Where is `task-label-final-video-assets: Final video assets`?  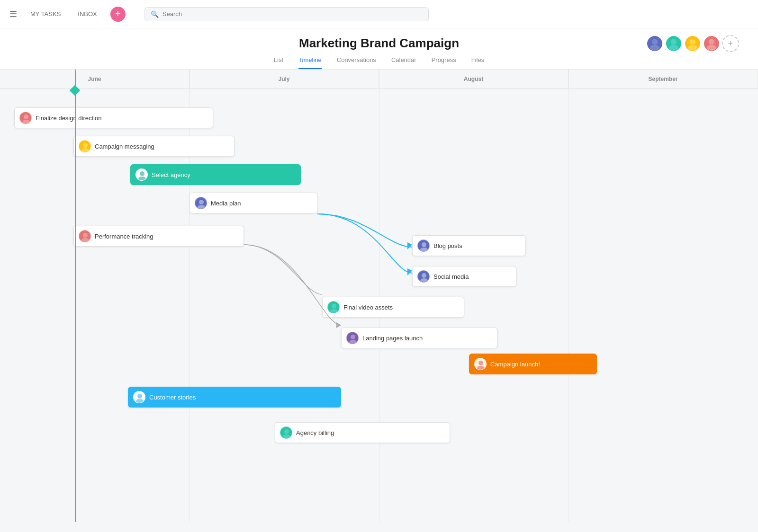
task-label-final-video-assets: Final video assets is located at coordinates (368, 308).